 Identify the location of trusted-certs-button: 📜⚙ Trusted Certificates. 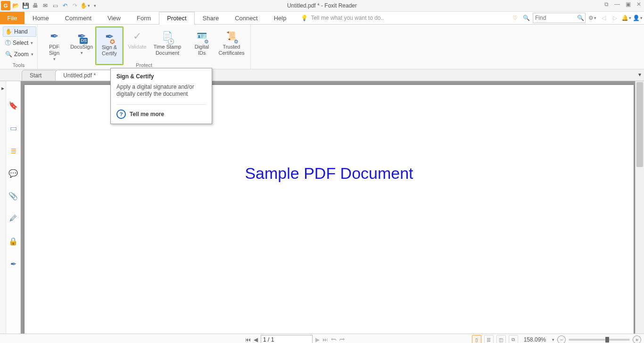
(231, 45).